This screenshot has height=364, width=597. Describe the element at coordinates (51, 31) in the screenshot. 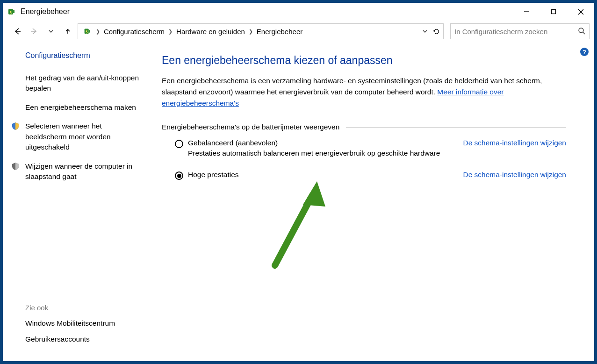

I see `history-dropdown` at that location.